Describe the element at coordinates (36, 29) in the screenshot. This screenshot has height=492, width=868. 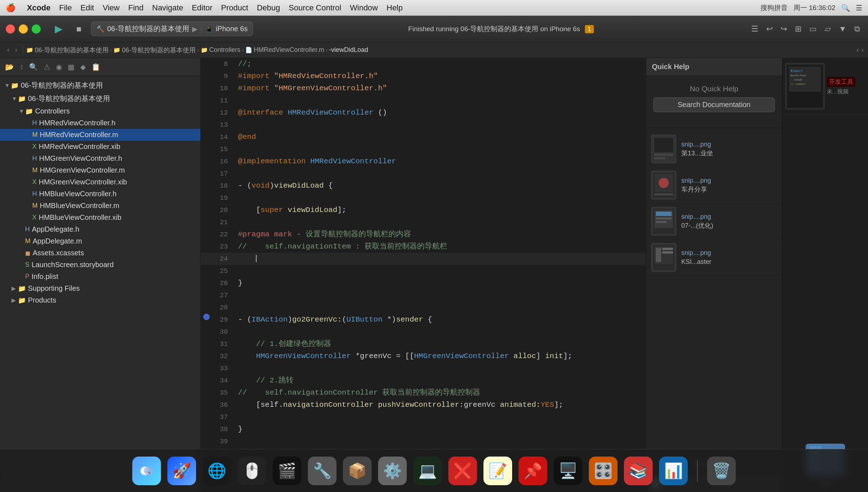
I see `maximize-button` at that location.